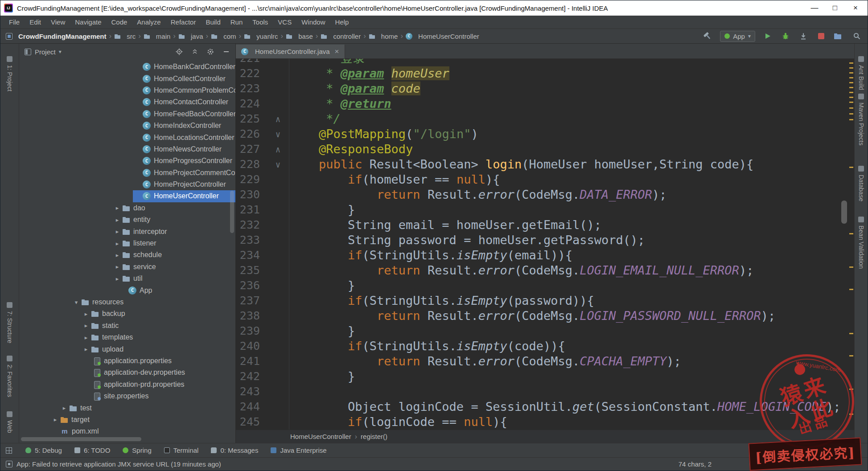 This screenshot has height=471, width=868. I want to click on project-tree-vertical-scrollbar, so click(232, 212).